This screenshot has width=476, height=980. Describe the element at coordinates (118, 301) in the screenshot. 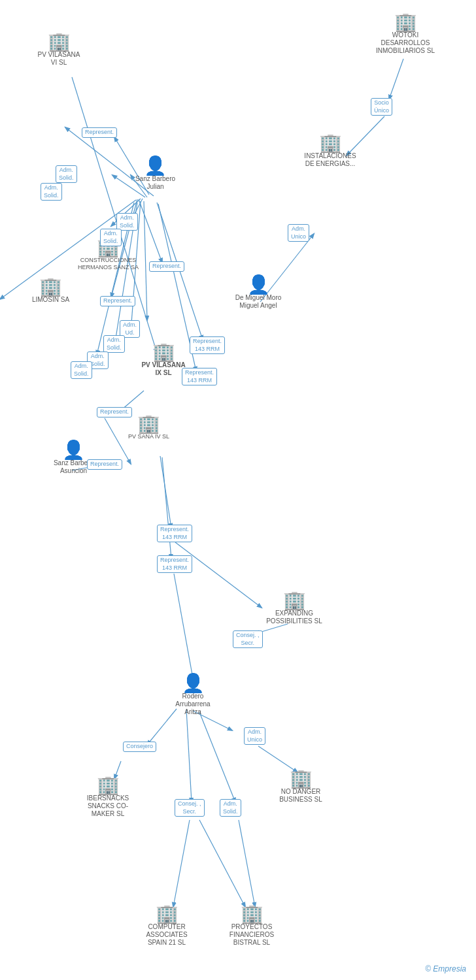

I see `badge-represent-3: Represent.` at that location.